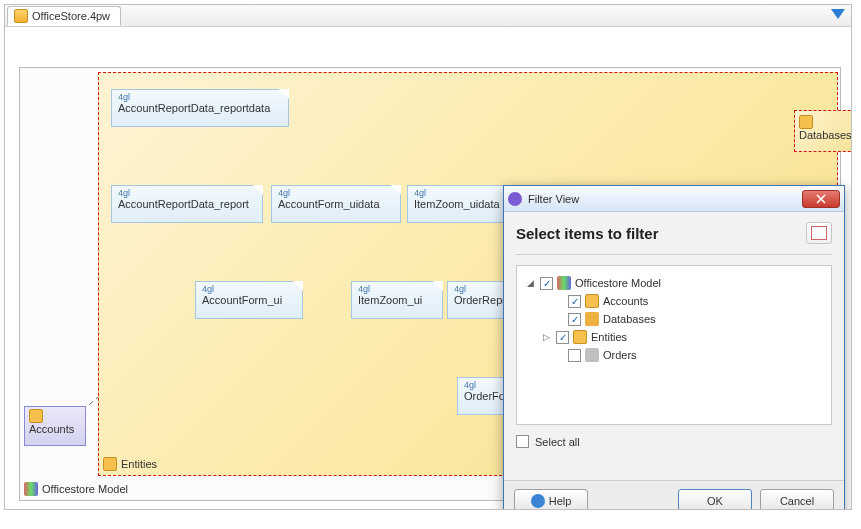 The height and width of the screenshot is (529, 861). Describe the element at coordinates (821, 199) in the screenshot. I see `close-button` at that location.